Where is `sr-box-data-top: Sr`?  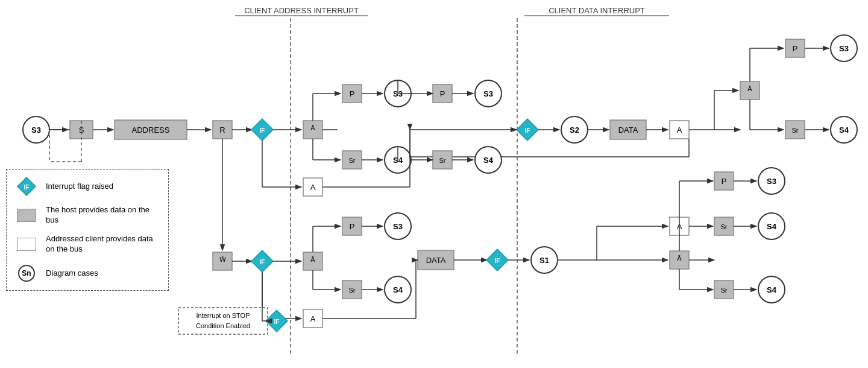
sr-box-data-top: Sr is located at coordinates (796, 130).